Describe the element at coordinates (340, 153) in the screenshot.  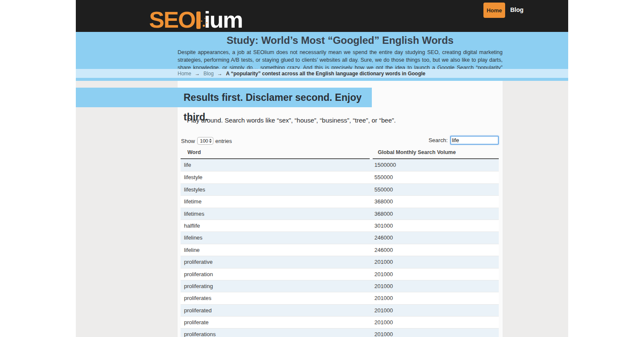
I see `table-header-row: Word Global Monthly Search Volume` at that location.